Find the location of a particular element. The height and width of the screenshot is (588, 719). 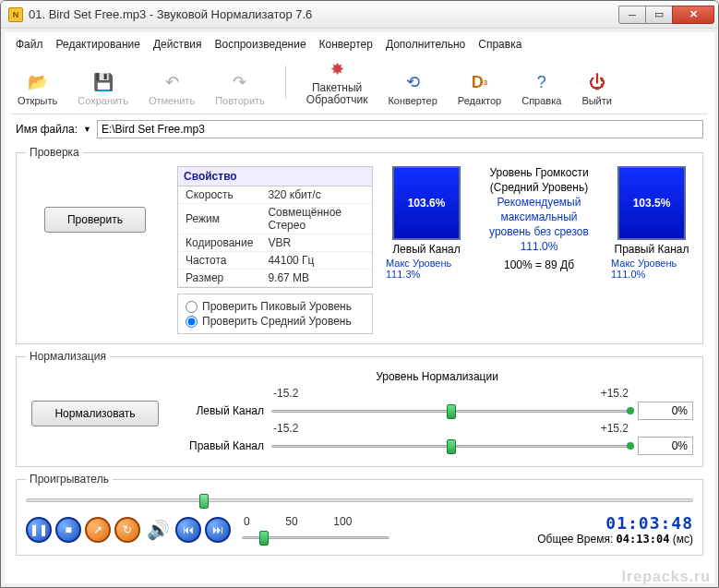

watermark: lrepacks.ru is located at coordinates (666, 577).